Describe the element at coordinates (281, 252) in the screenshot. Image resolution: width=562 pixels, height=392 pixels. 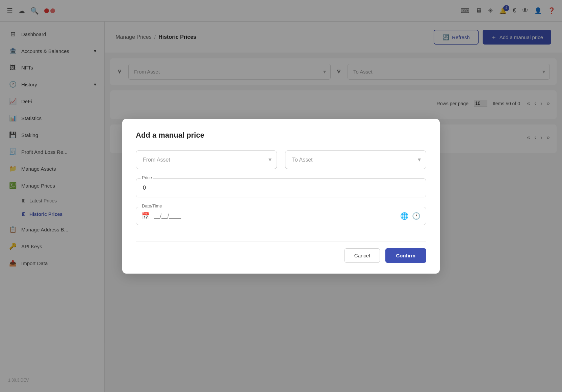
I see `modal-footer: Cancel Confirm` at that location.